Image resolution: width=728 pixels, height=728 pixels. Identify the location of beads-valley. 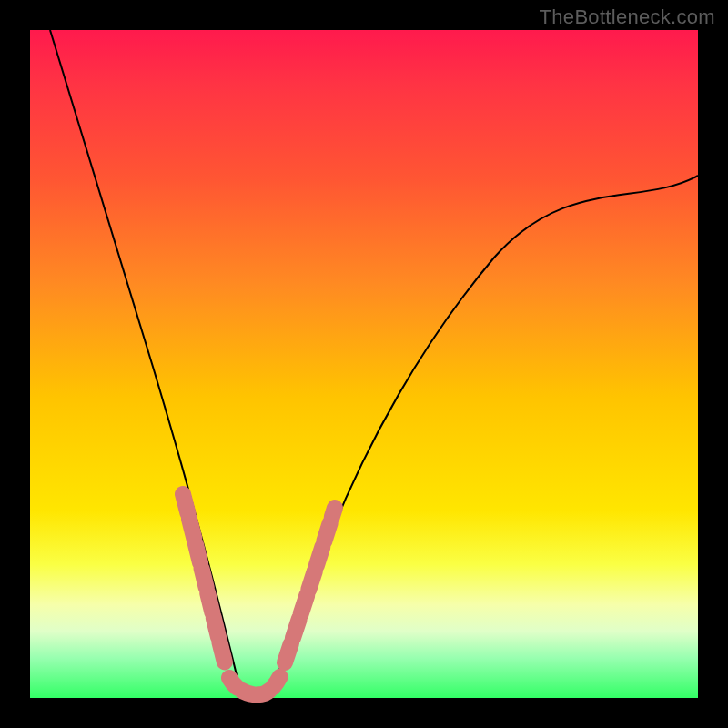
(255, 685).